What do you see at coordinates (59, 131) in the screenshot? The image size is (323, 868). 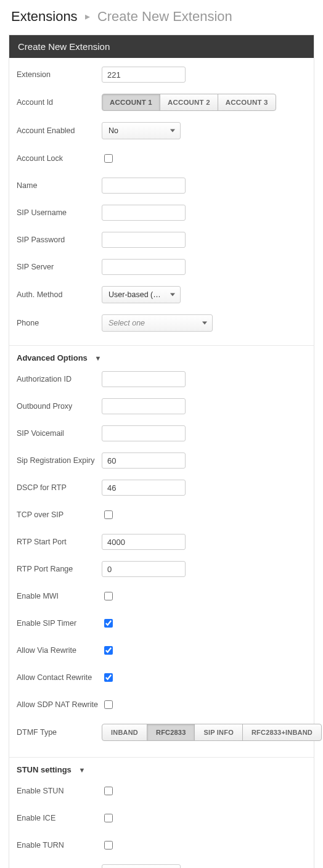 I see `account-enabled-label: Account Enabled` at bounding box center [59, 131].